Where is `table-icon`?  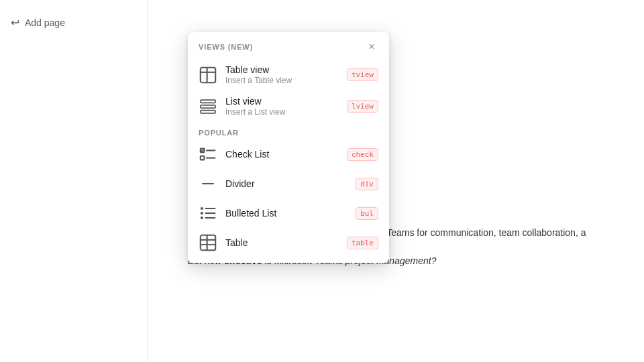
table-icon is located at coordinates (208, 243).